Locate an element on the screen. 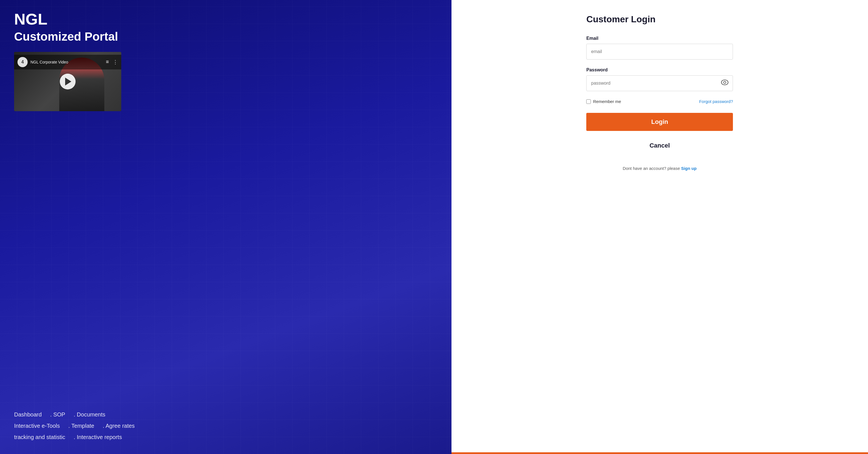  email-input is located at coordinates (660, 52).